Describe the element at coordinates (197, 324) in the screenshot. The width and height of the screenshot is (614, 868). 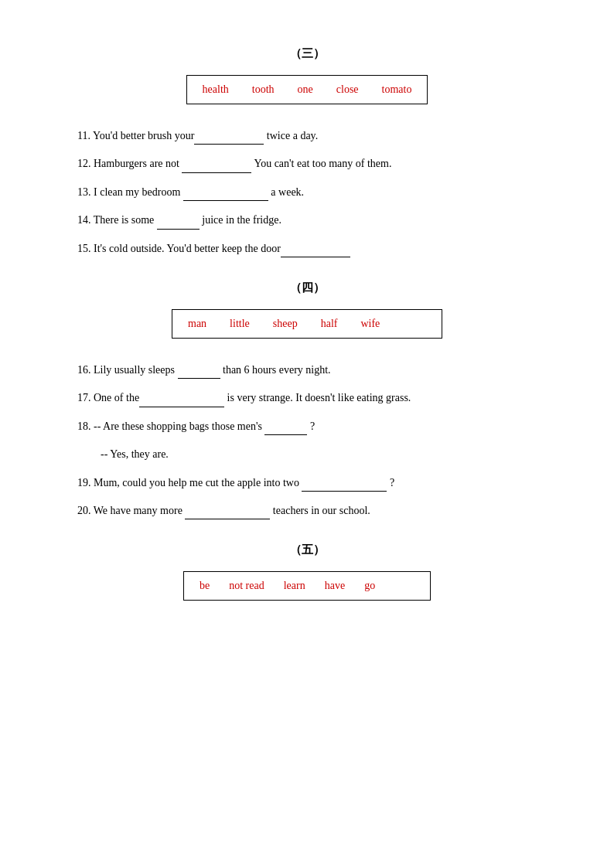
I see `word-man: man` at that location.